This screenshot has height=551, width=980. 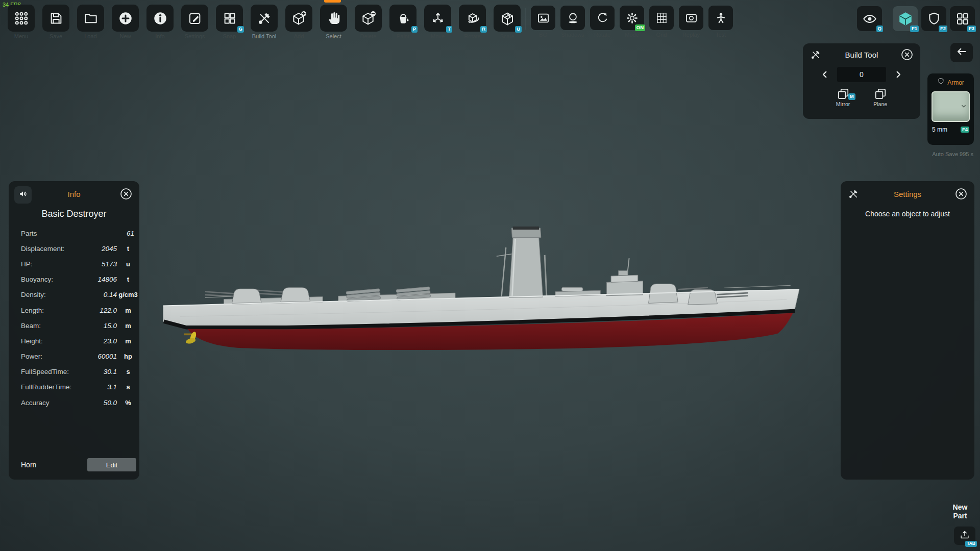 I want to click on tool-icon-box: U, so click(x=507, y=18).